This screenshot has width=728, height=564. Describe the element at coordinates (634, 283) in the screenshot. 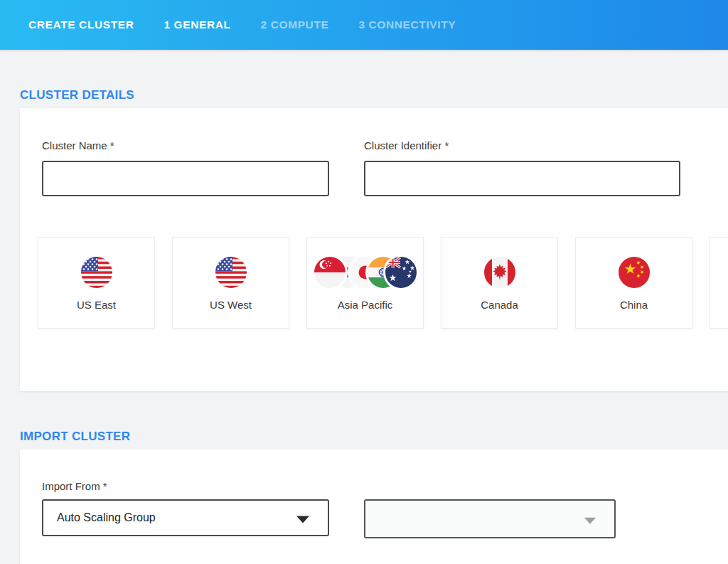

I see `region-card-china: China` at that location.